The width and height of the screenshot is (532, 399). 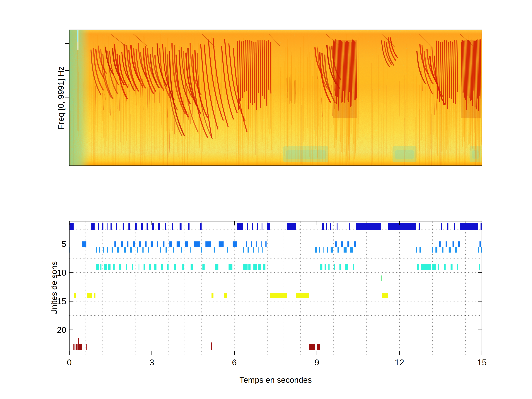 What do you see at coordinates (276, 380) in the screenshot?
I see `raster-x-axis-label: Temps en secondes` at bounding box center [276, 380].